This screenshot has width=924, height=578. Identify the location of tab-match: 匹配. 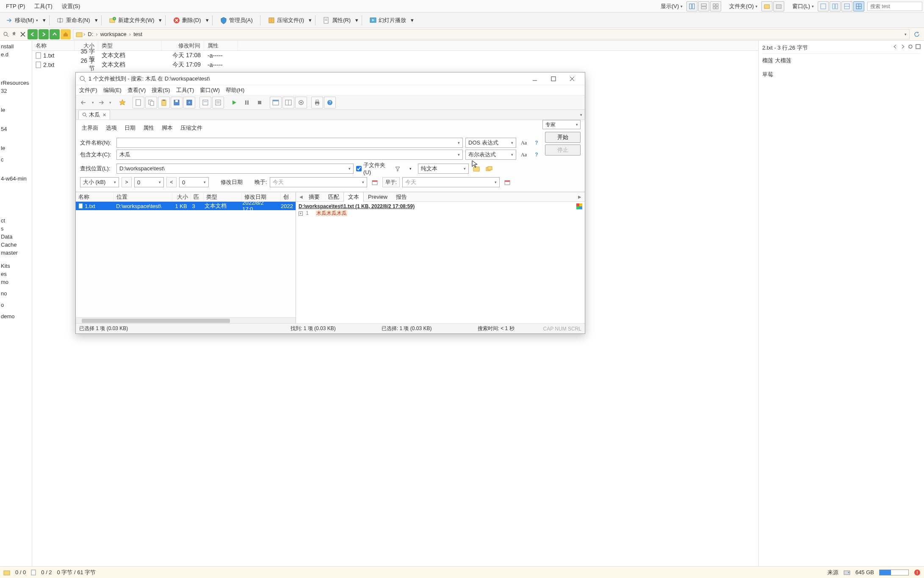
(334, 197).